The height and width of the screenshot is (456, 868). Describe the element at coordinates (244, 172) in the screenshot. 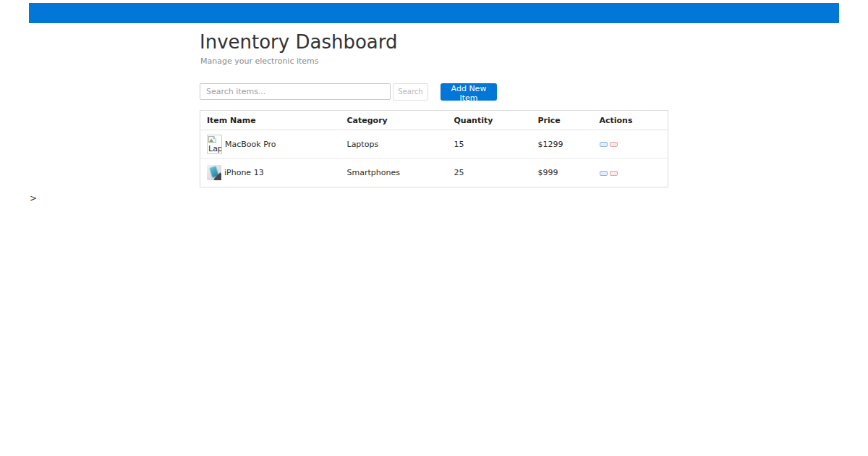

I see `item-name: iPhone 13` at that location.